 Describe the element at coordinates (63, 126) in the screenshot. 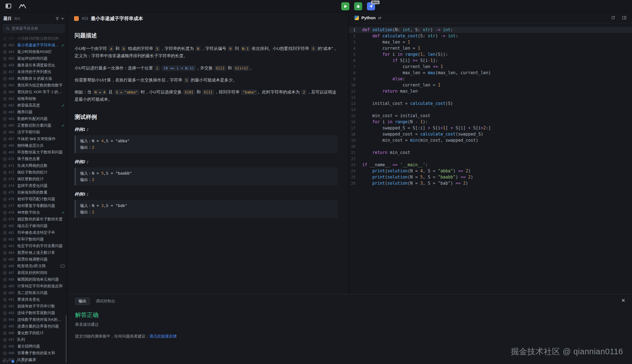

I see `check-icon: ✓` at that location.